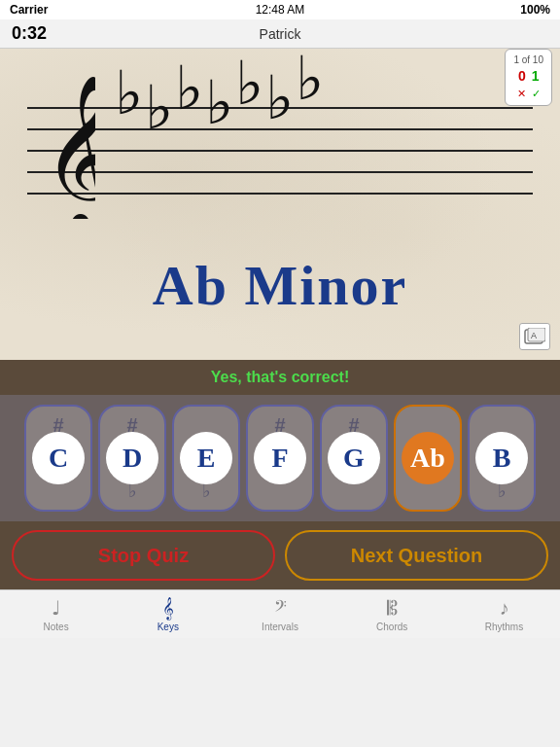  I want to click on header: 0:32 Patrick, so click(280, 34).